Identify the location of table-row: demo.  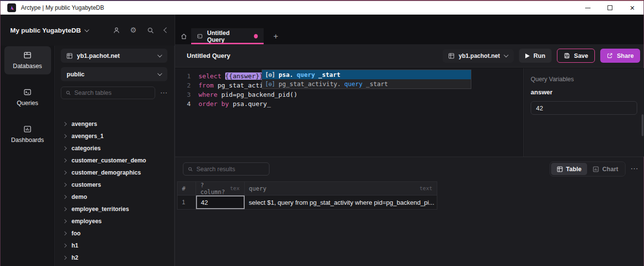
(115, 196).